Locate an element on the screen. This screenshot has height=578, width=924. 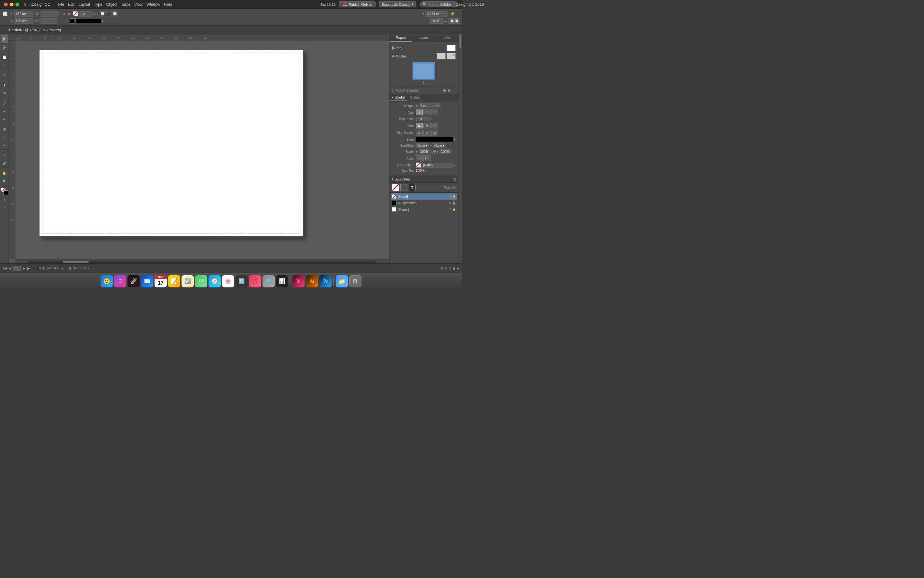
end-dropdown: None ▾ is located at coordinates (439, 146).